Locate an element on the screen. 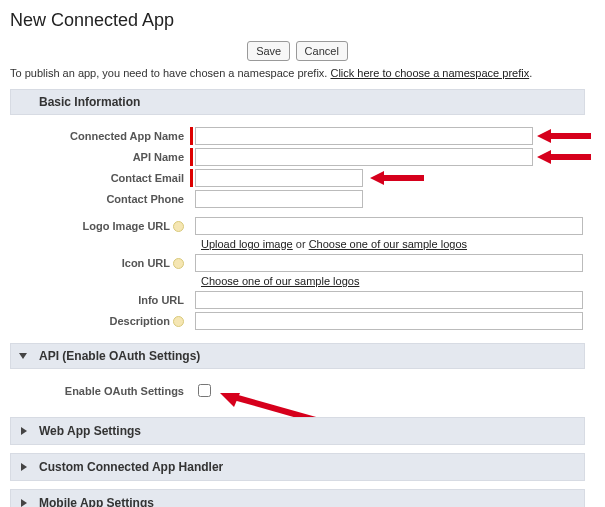 The image size is (605, 507). input-contact-email is located at coordinates (279, 178).